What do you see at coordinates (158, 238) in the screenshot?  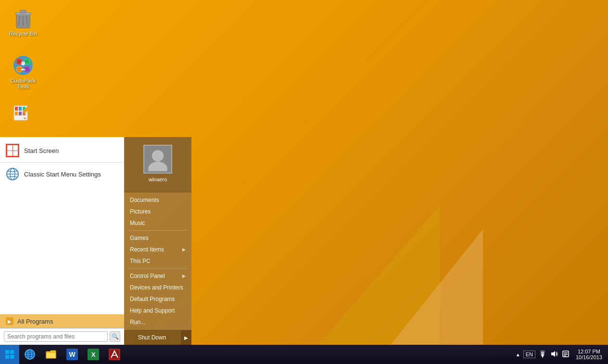 I see `games-item: Games` at bounding box center [158, 238].